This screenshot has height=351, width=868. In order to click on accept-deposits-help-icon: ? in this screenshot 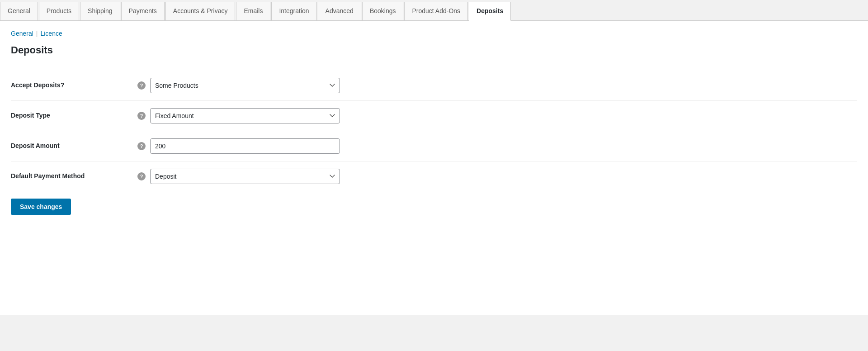, I will do `click(142, 85)`.